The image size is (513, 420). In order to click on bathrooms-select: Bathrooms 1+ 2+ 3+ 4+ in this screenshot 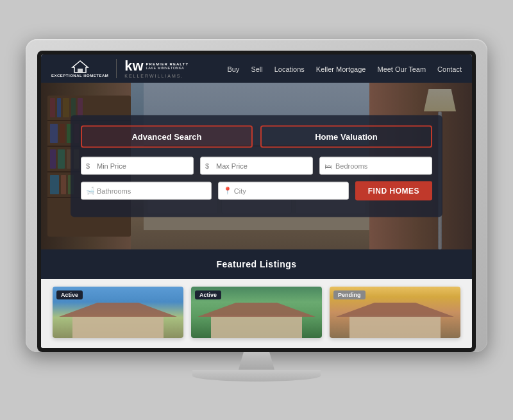, I will do `click(146, 190)`.